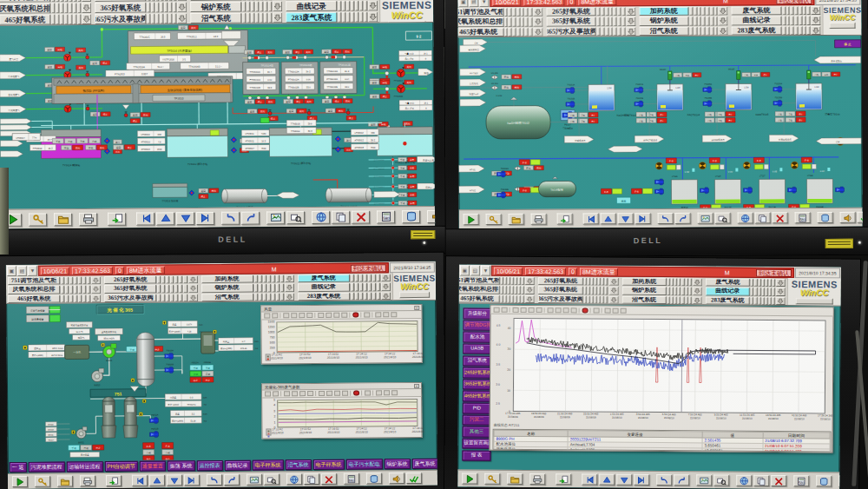  Describe the element at coordinates (329, 479) in the screenshot. I see `toolbar-delete-button` at that location.